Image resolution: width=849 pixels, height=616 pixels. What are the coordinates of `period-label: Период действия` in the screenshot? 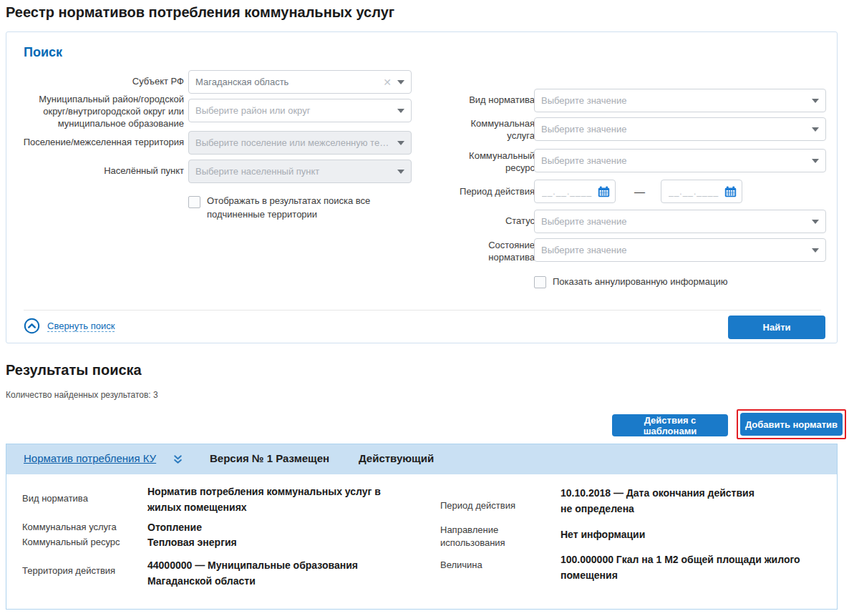 It's located at (490, 192).